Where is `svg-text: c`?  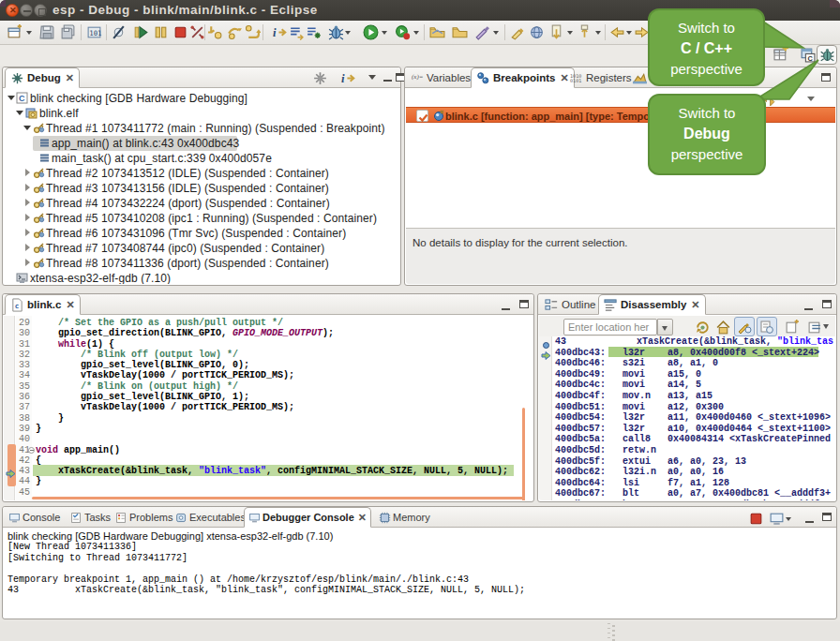
svg-text: c is located at coordinates (17, 306).